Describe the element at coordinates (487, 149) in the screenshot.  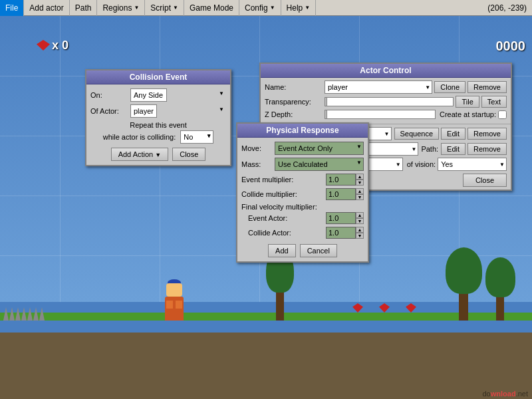
I see `remove2-button: Remove` at that location.